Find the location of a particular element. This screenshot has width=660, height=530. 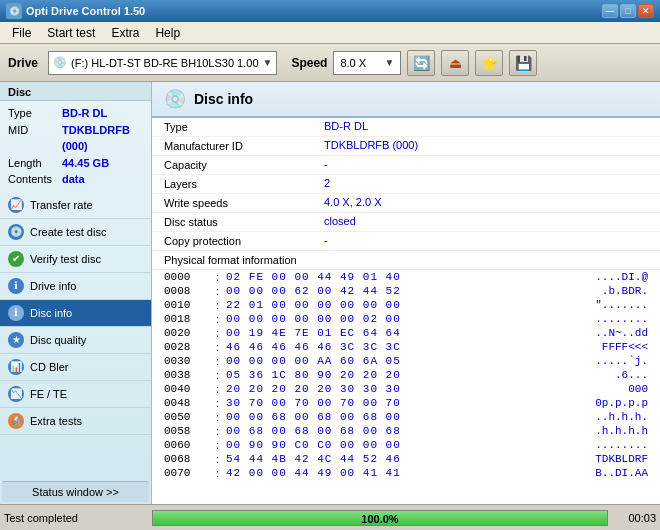

sidebar-item-disc-quality: ★ Disc quality is located at coordinates (76, 340).